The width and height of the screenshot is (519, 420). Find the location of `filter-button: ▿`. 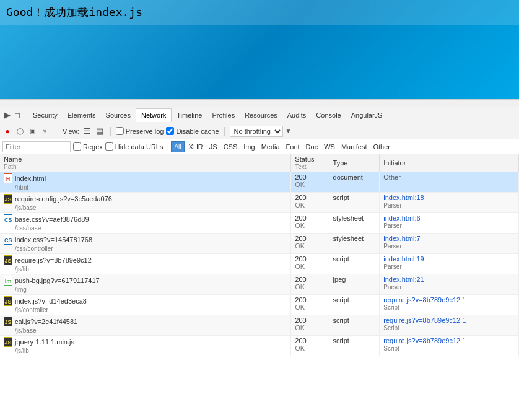

filter-button: ▿ is located at coordinates (45, 131).